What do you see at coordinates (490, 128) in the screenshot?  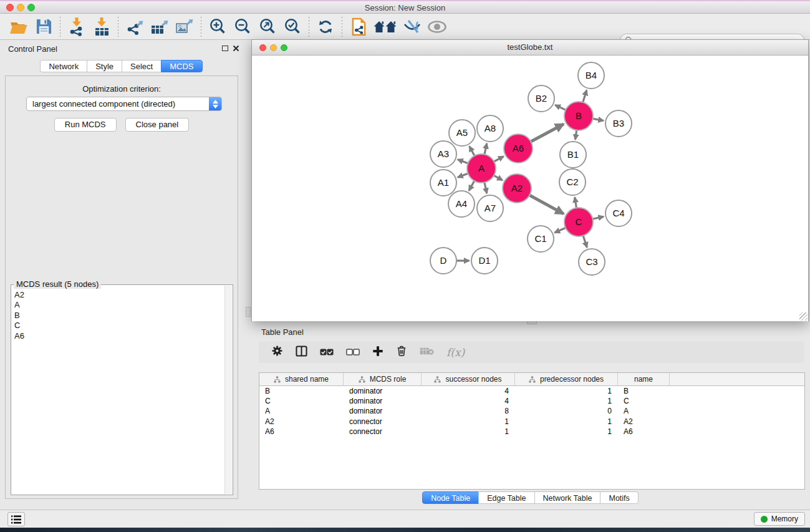 I see `graph-node-A8: A8` at bounding box center [490, 128].